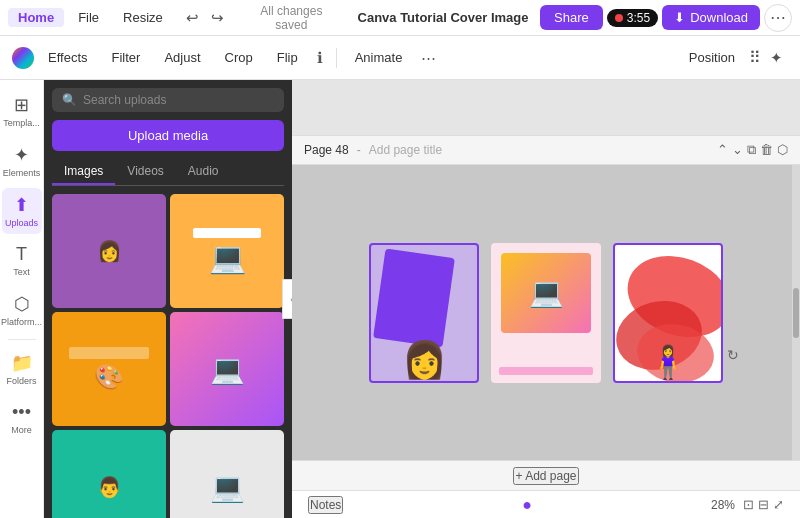 This screenshot has width=800, height=518. What do you see at coordinates (406, 150) in the screenshot?
I see `page-title-placeholder: Add page title` at bounding box center [406, 150].